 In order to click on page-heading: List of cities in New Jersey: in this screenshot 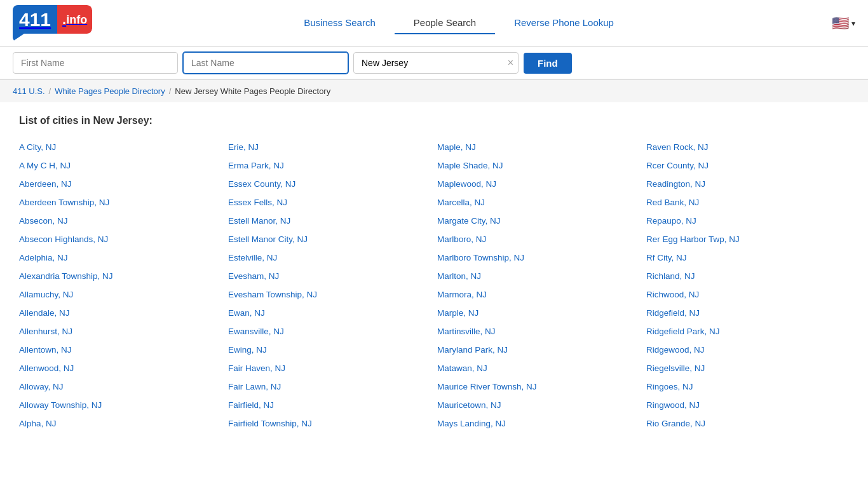, I will do `click(434, 121)`.